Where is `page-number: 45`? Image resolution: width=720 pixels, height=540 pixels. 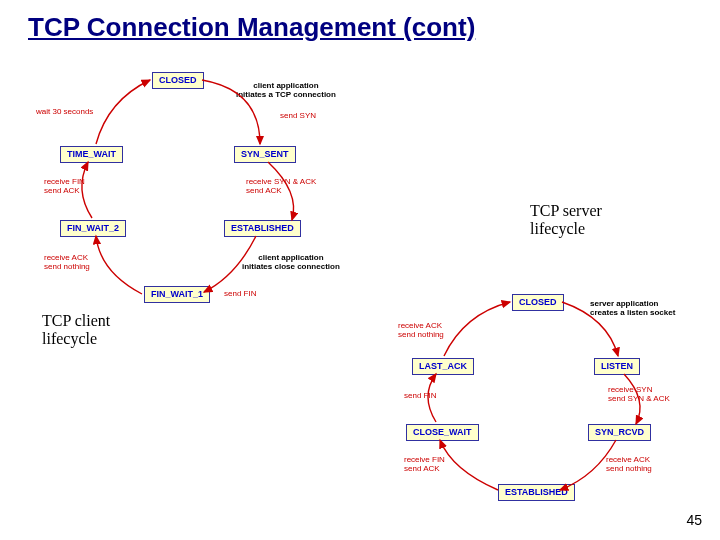 page-number: 45 is located at coordinates (694, 520).